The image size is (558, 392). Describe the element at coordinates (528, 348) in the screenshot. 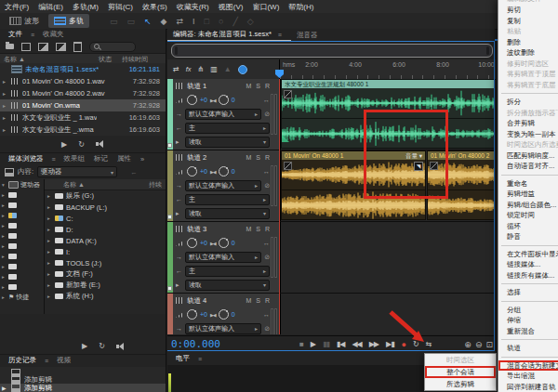

I see `context-menu-item: 轨道` at that location.